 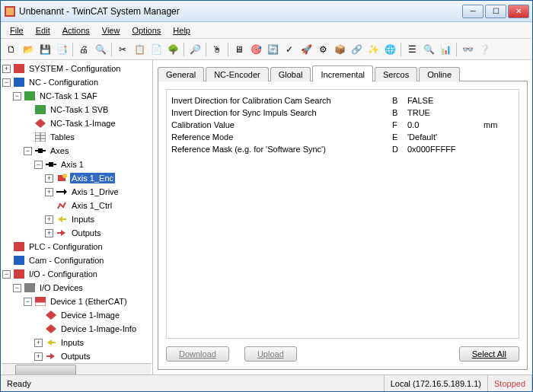 I want to click on minimize-button: ─, so click(x=473, y=11).